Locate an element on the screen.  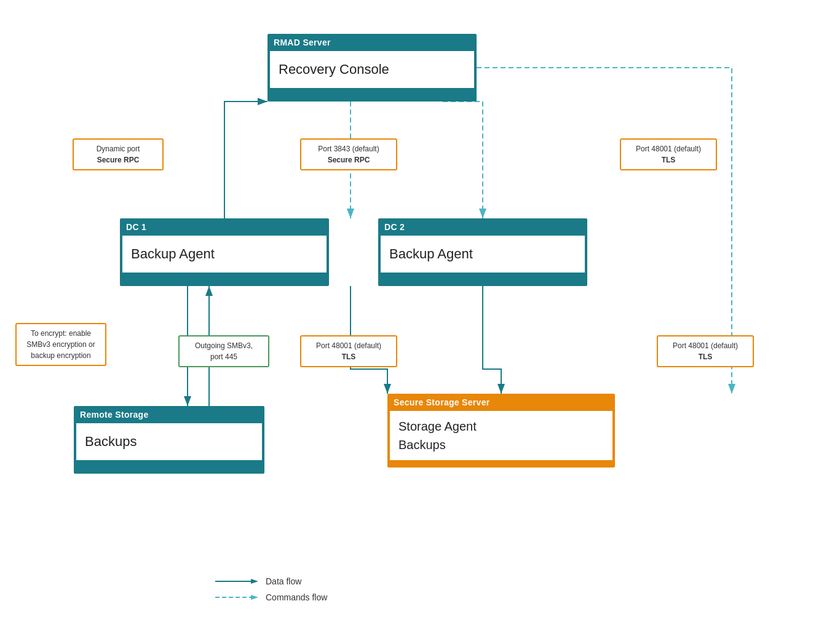
rmad-body: Recovery Console is located at coordinates (372, 70).